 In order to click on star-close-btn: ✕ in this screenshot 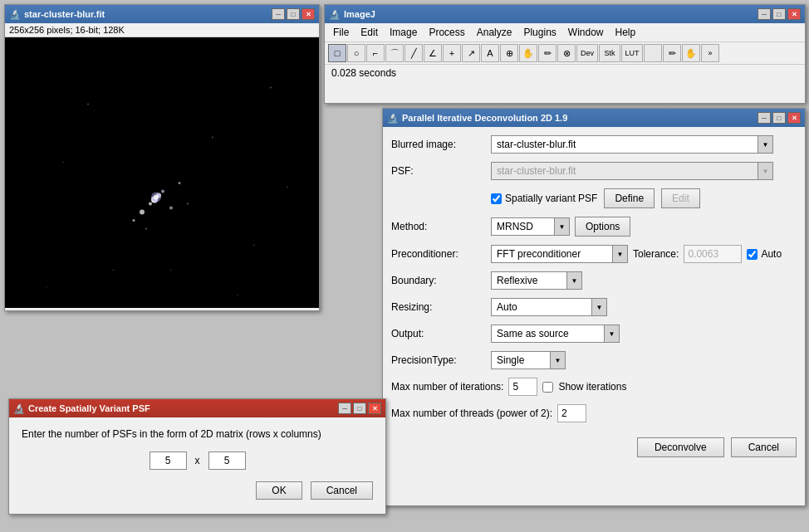, I will do `click(308, 14)`.